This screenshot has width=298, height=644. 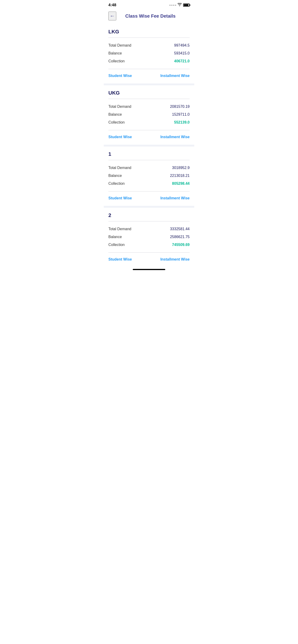 I want to click on battery-icon, so click(x=186, y=5).